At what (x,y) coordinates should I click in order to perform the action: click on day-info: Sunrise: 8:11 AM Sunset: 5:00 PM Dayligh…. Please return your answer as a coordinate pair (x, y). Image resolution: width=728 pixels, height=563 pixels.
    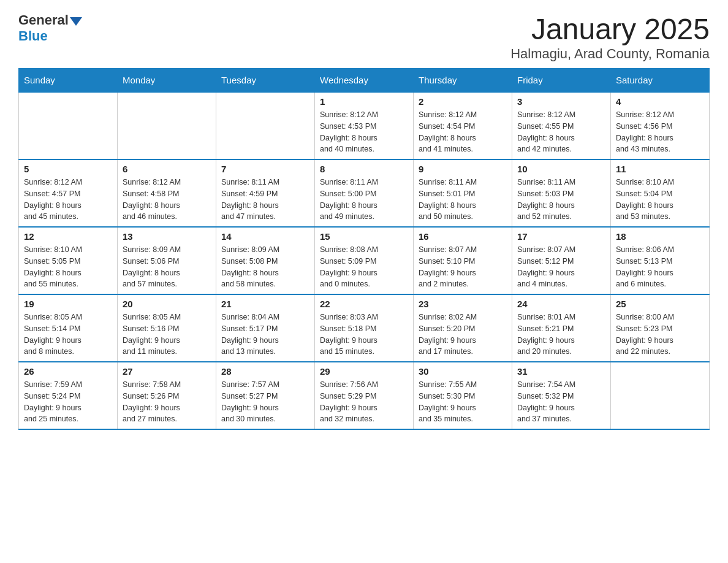
    Looking at the image, I should click on (364, 200).